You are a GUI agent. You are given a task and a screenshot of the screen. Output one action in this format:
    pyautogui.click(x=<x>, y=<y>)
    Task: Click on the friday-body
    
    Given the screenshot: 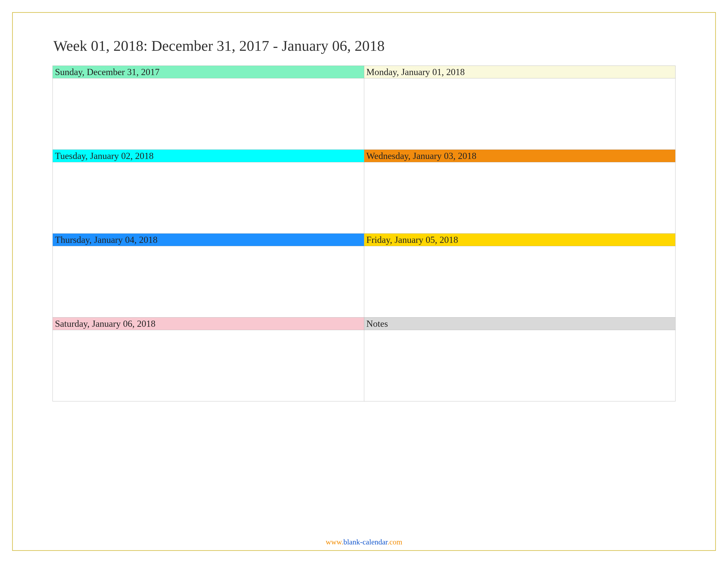 What is the action you would take?
    pyautogui.click(x=520, y=282)
    